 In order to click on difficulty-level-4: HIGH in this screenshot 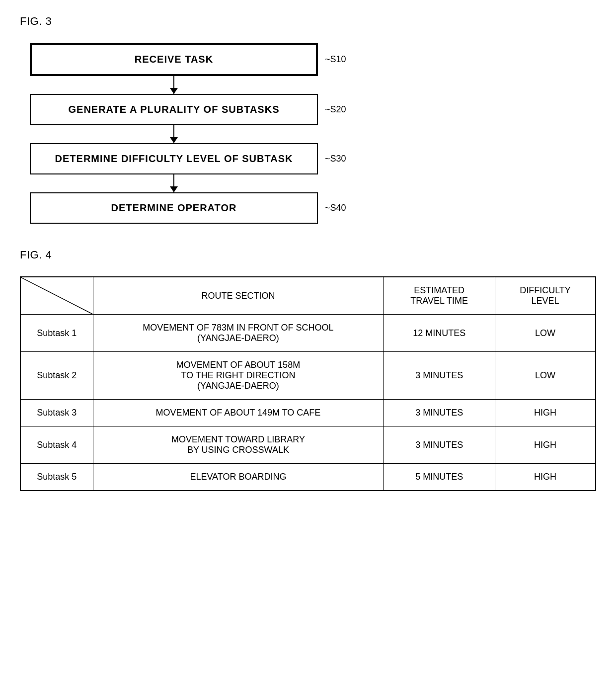, I will do `click(545, 445)`.